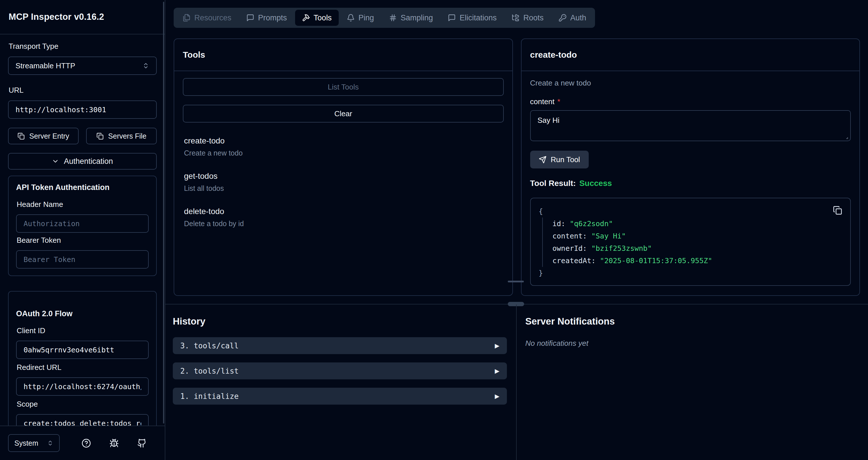  I want to click on json-value: "2025-08-01T15:37:05.955Z", so click(656, 261).